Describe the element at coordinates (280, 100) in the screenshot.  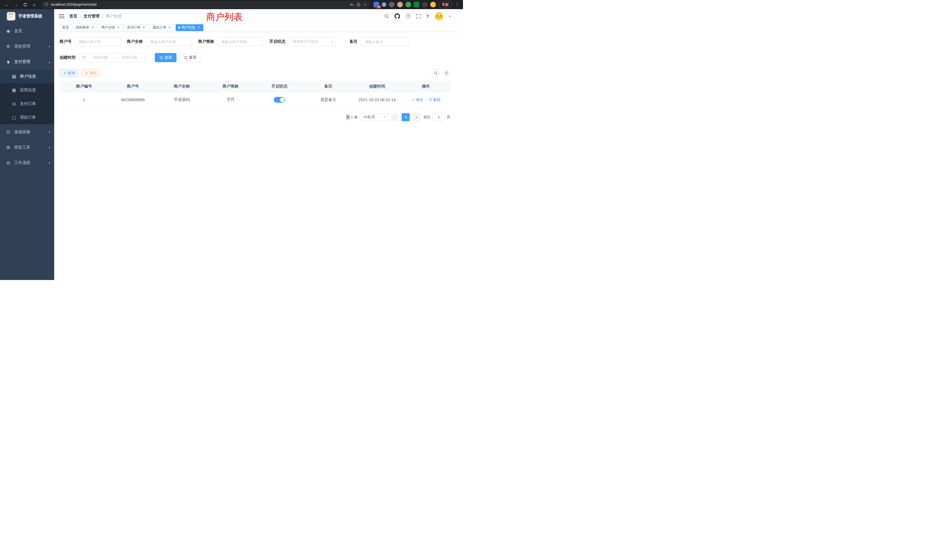
I see `status-toggle` at that location.